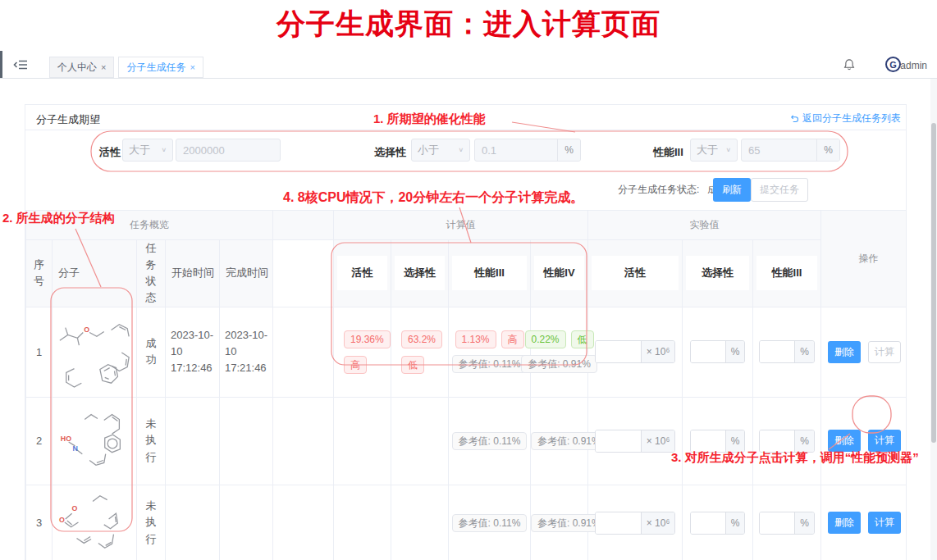 This screenshot has width=937, height=560. I want to click on calc-activity-cell, so click(363, 441).